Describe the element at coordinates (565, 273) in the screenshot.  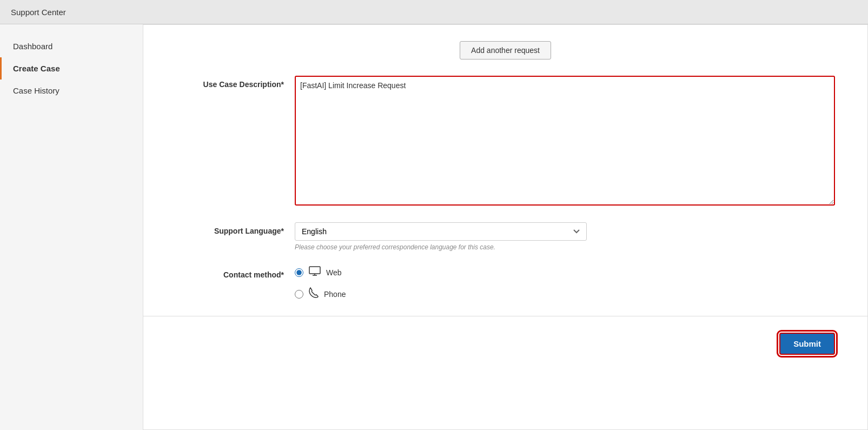
I see `contact-option-web: Web` at that location.